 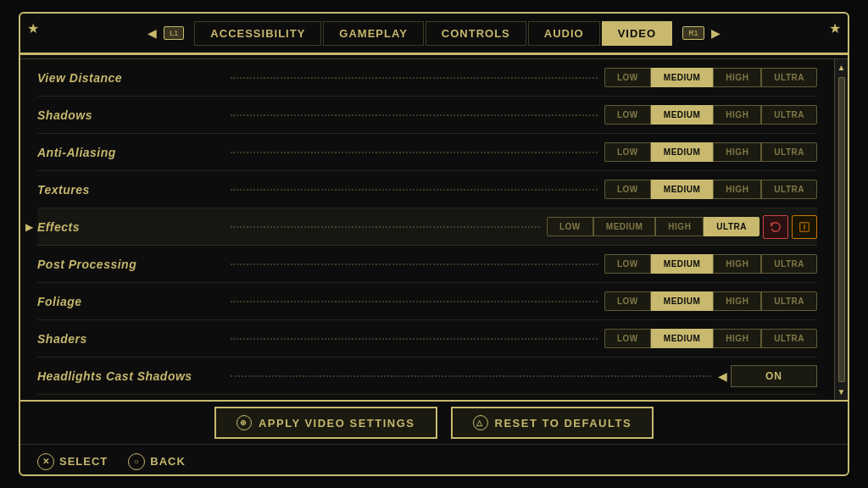 I want to click on apply-button: ⊕ APPLY VIDEO SETTINGS, so click(x=326, y=423).